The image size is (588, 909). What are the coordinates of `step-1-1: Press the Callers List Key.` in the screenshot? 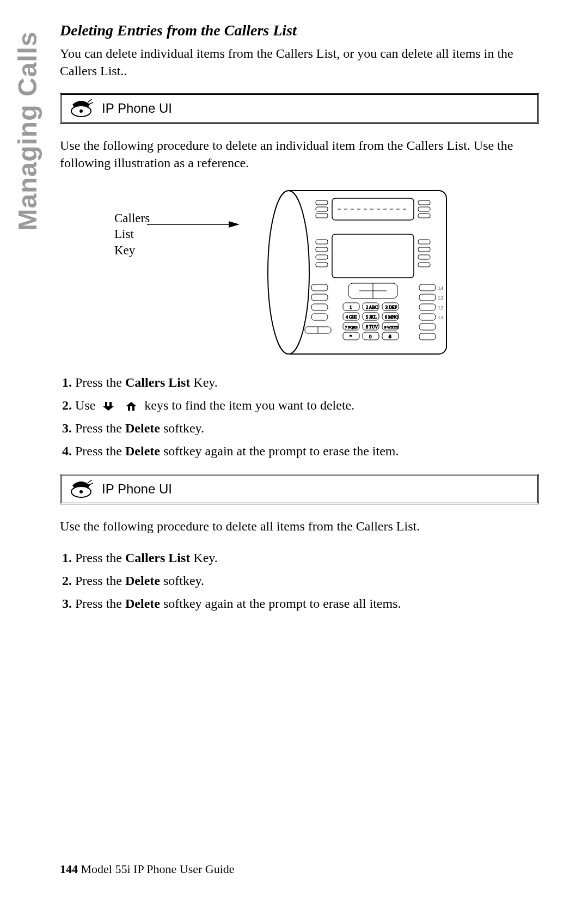 It's located at (307, 382).